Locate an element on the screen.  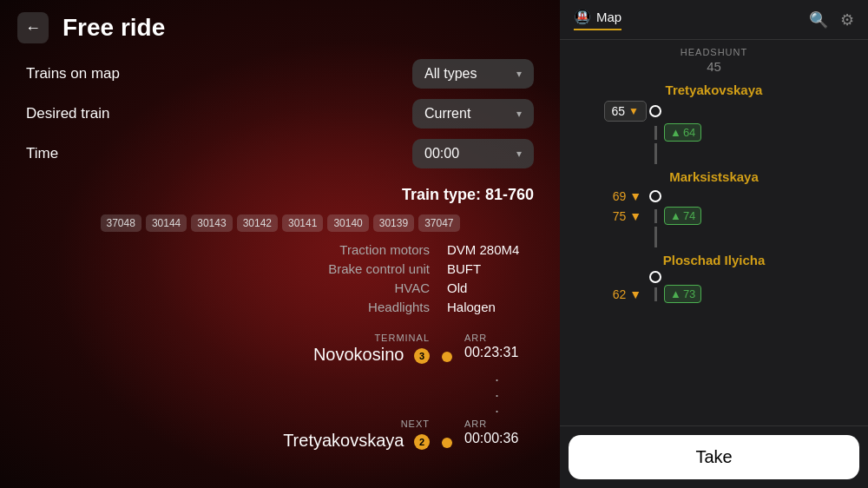
station-marksistskaya-section: Marksistskaya 69 ▼ 75 ▼ is located at coordinates (713, 208).